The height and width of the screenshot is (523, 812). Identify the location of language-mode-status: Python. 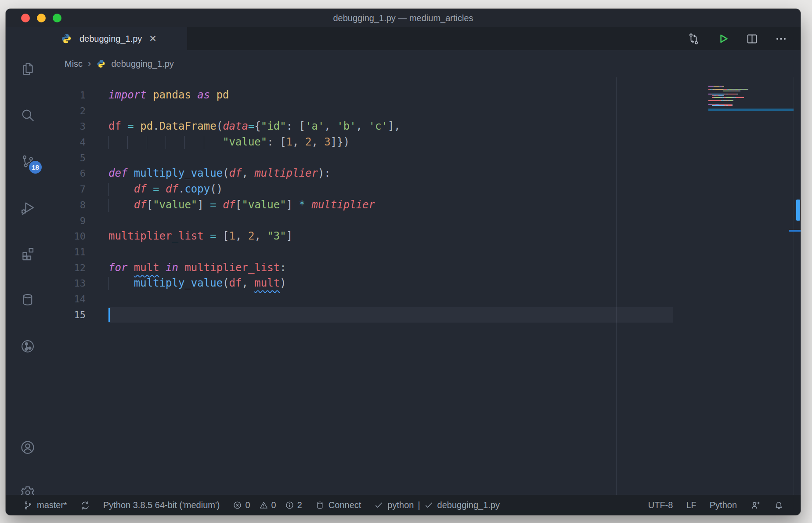
(723, 505).